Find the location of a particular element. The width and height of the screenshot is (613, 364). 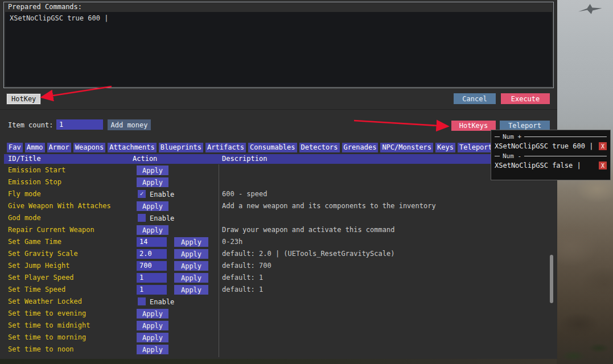

table-row: Set Jump Height700Applydefault: 700 is located at coordinates (279, 266).